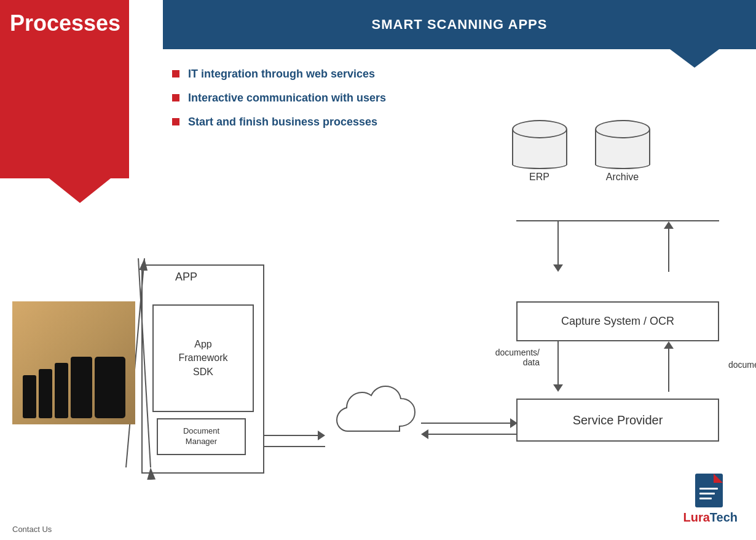  I want to click on erp-label: ERP, so click(540, 177).